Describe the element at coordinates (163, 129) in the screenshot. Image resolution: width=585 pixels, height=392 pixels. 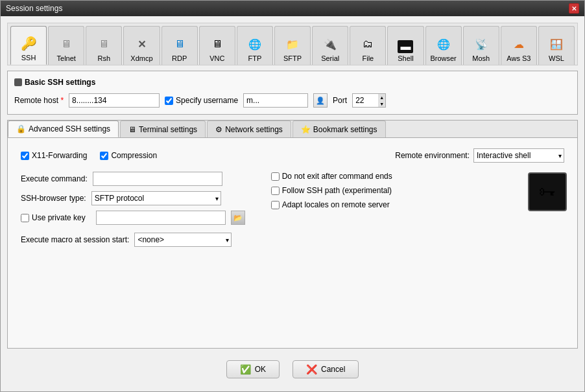
I see `tab-terminal: 🖥 Terminal settings` at that location.